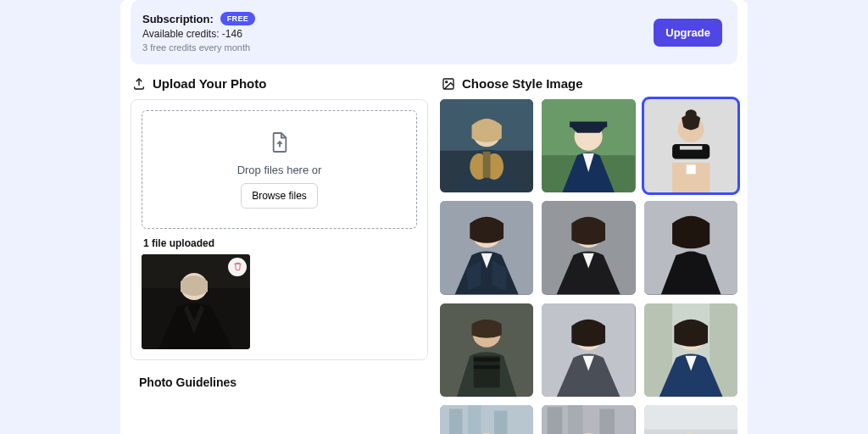 This screenshot has height=434, width=868. What do you see at coordinates (198, 34) in the screenshot?
I see `available-credits: Available credits: -146` at bounding box center [198, 34].